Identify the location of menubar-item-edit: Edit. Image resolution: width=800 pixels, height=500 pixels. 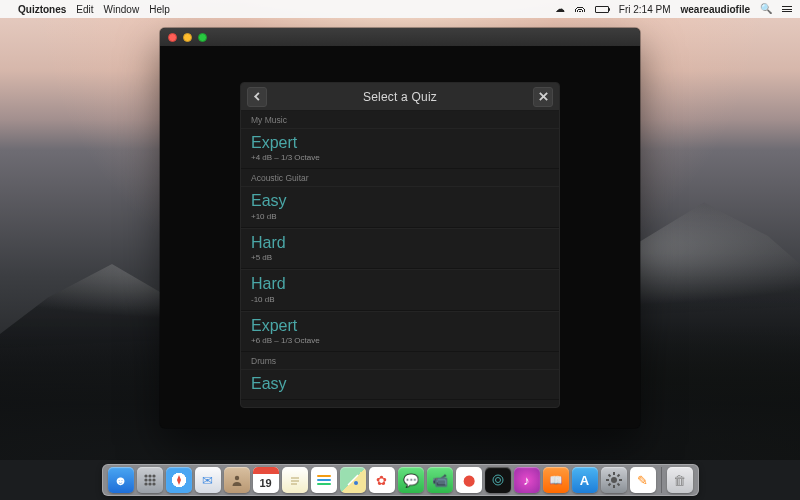
(84, 10).